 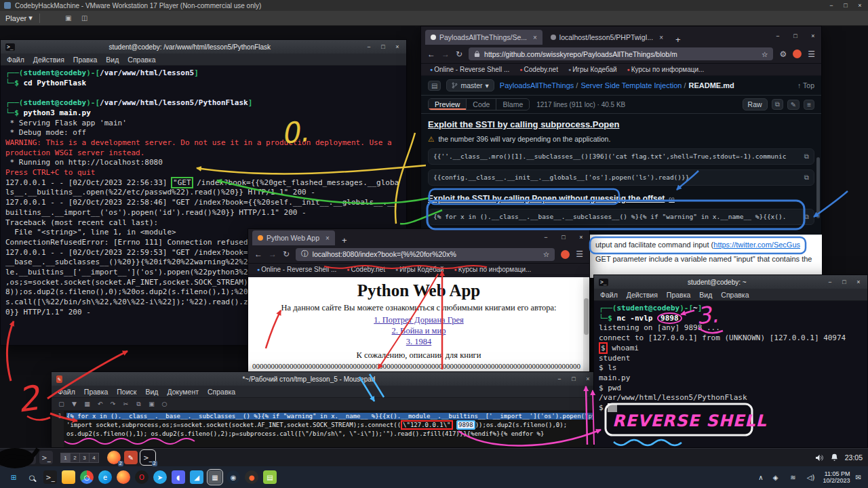 I want to click on top-link: ↑ Top, so click(x=806, y=85).